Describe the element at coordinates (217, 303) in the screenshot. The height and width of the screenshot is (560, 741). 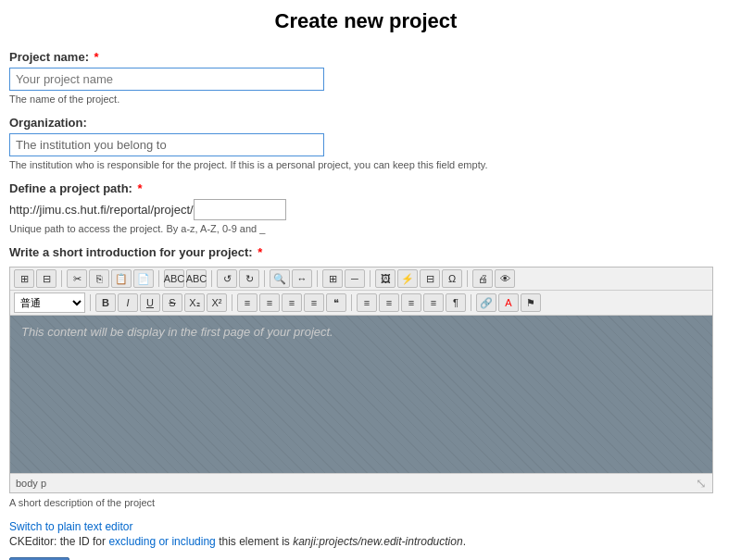
I see `toolbar-sup-btn: X²` at that location.